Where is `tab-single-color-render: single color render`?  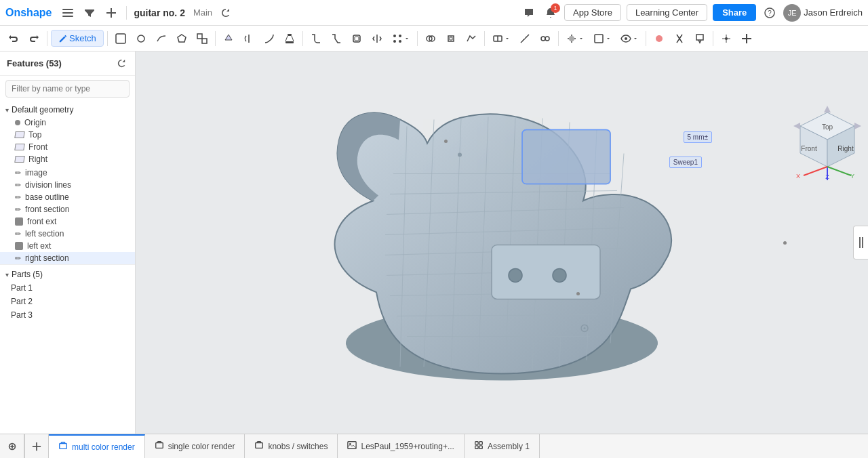
tab-single-color-render: single color render is located at coordinates (195, 446).